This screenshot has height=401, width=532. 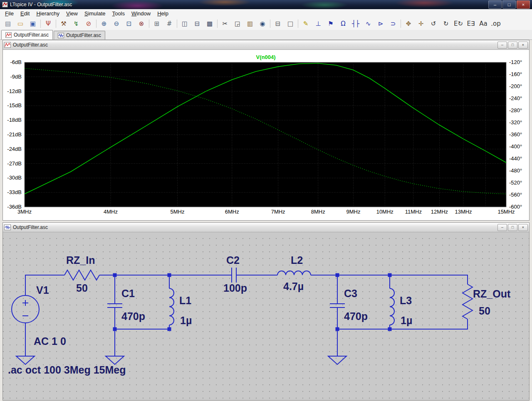 I want to click on tab-schematic: OutputFilter.asc, so click(x=79, y=35).